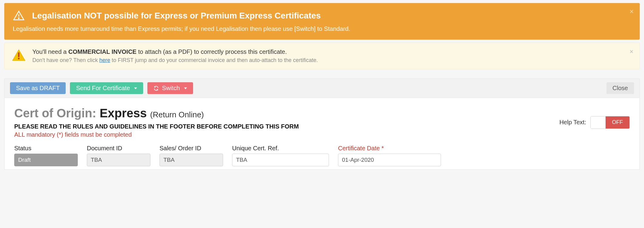 This screenshot has width=644, height=228. I want to click on title-prefix: Cert of Origin:, so click(57, 113).